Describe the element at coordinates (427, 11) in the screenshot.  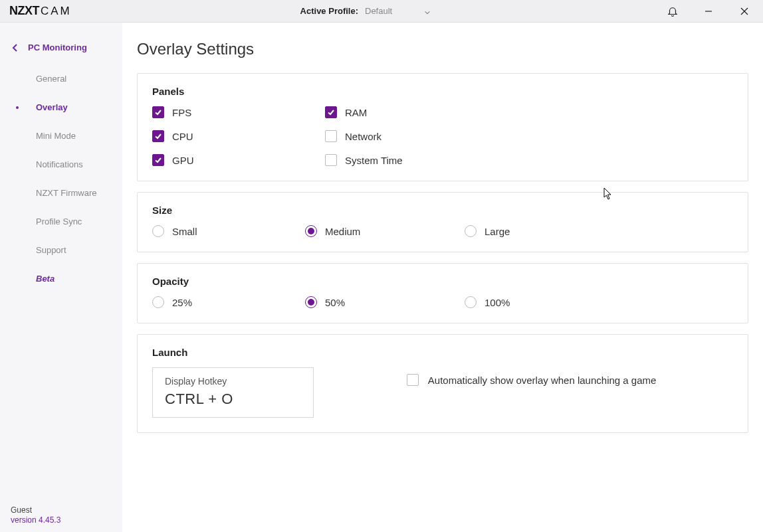
I see `chevron-down-icon` at that location.